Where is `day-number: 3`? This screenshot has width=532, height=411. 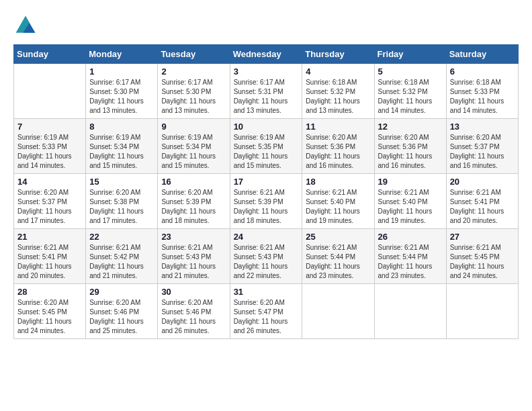
day-number: 3 is located at coordinates (266, 71).